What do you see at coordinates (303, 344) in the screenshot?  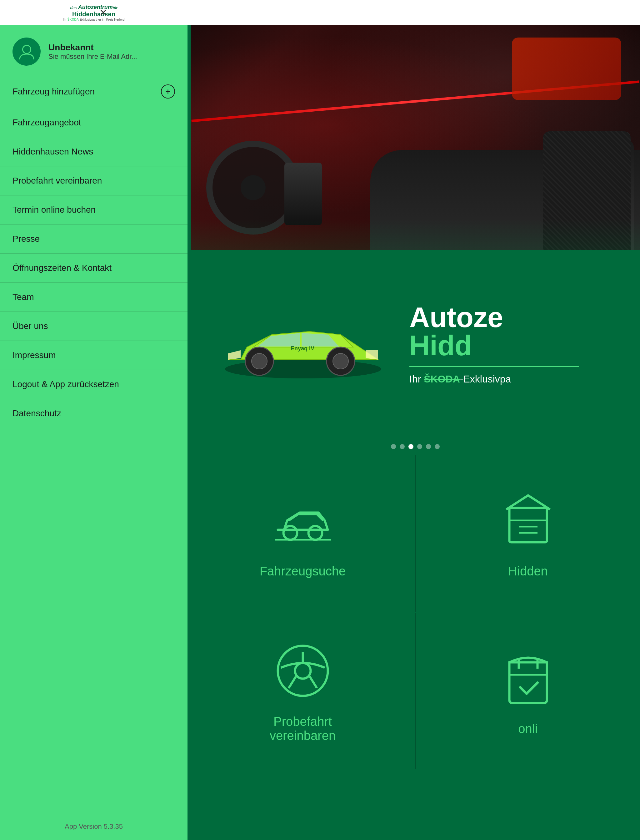 I see `car-svg: Enyaq iV` at bounding box center [303, 344].